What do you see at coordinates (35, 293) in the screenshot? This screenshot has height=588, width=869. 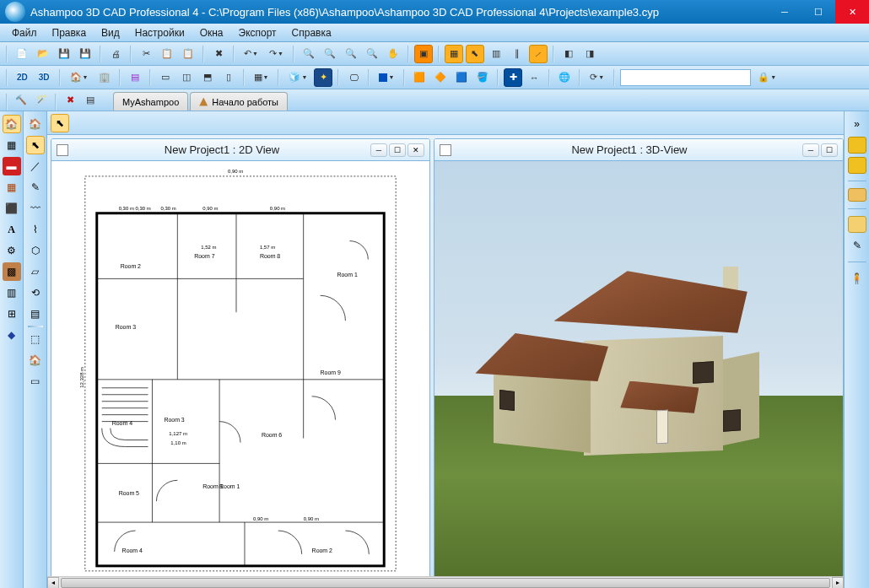 I see `rotate-tool-button: ⟲` at bounding box center [35, 293].